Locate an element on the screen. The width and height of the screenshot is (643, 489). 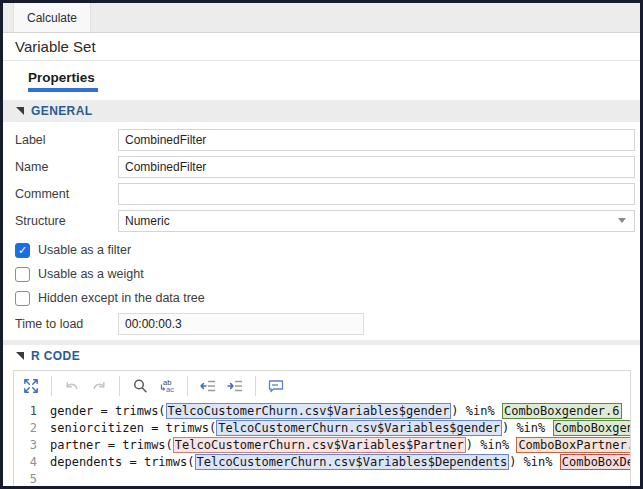
usable-as-filter-label: Usable as a filter is located at coordinates (84, 250).